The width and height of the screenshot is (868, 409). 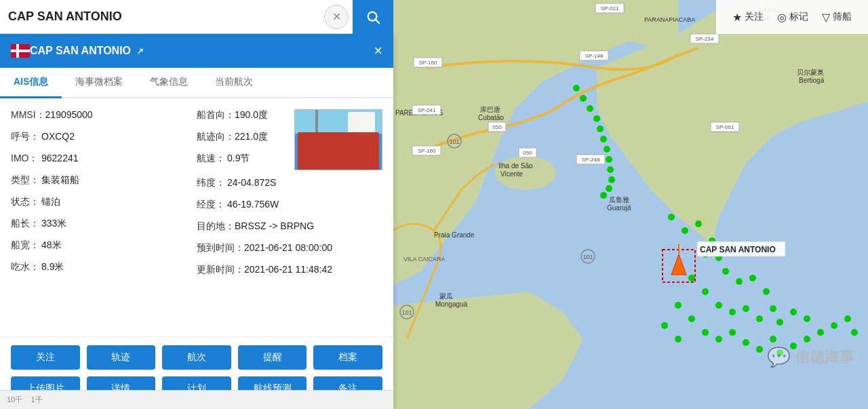 I want to click on track-button: 轨迹, so click(x=121, y=357).